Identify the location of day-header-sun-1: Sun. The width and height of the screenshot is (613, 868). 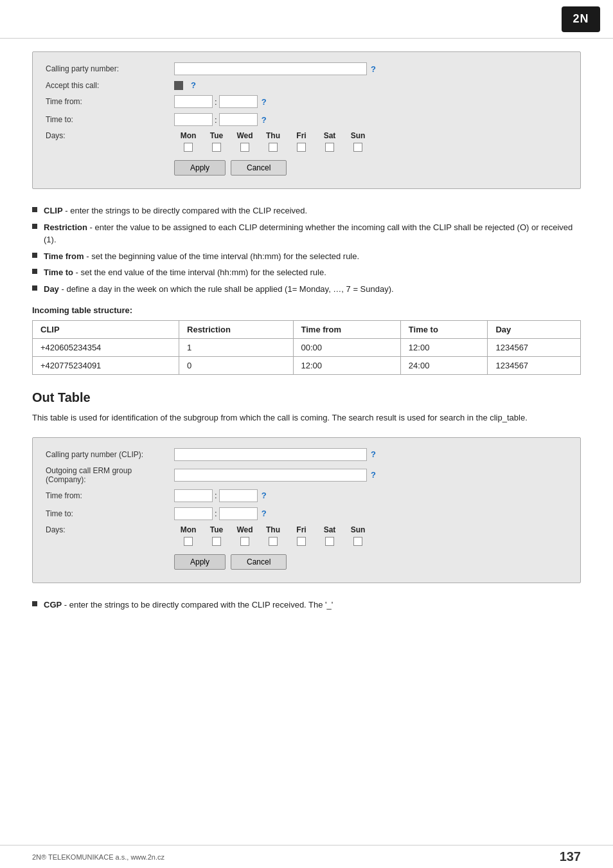
(358, 136).